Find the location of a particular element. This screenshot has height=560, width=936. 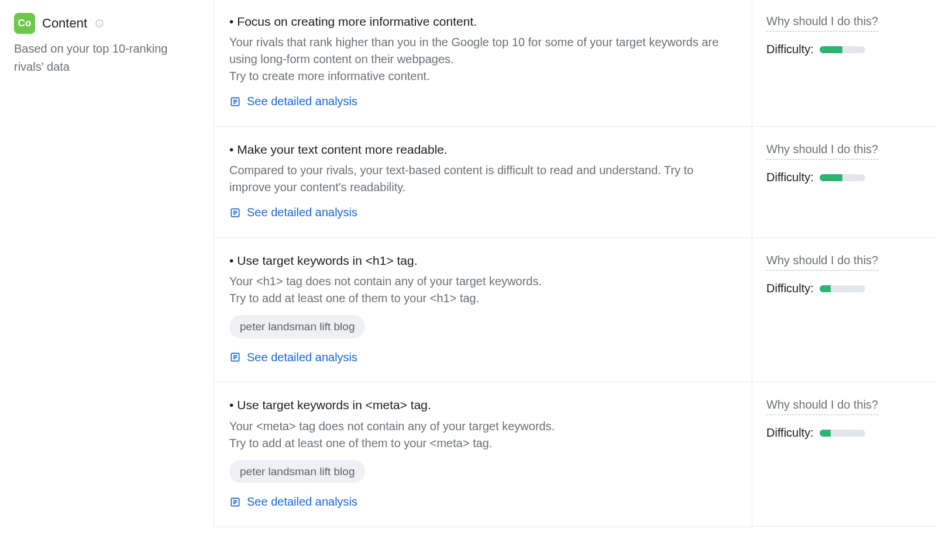

recommendation-item: •Use target keywords in <meta> tag.Your … is located at coordinates (483, 455).